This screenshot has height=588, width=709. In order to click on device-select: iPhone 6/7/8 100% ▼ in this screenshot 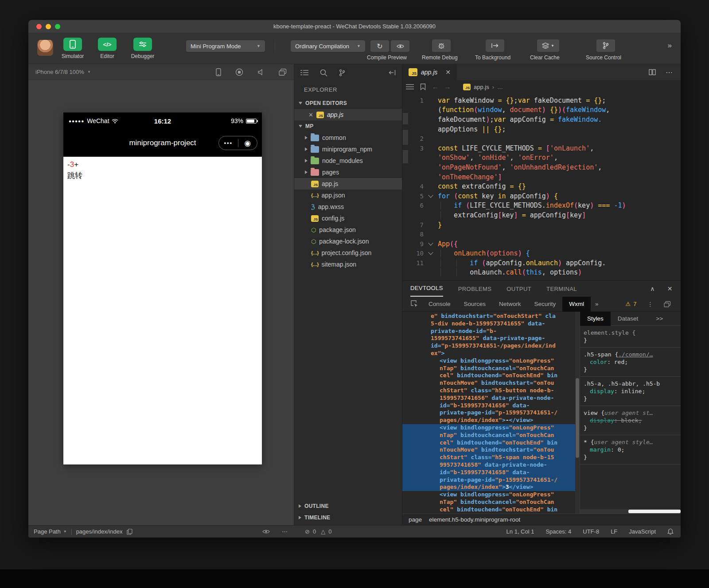, I will do `click(63, 72)`.